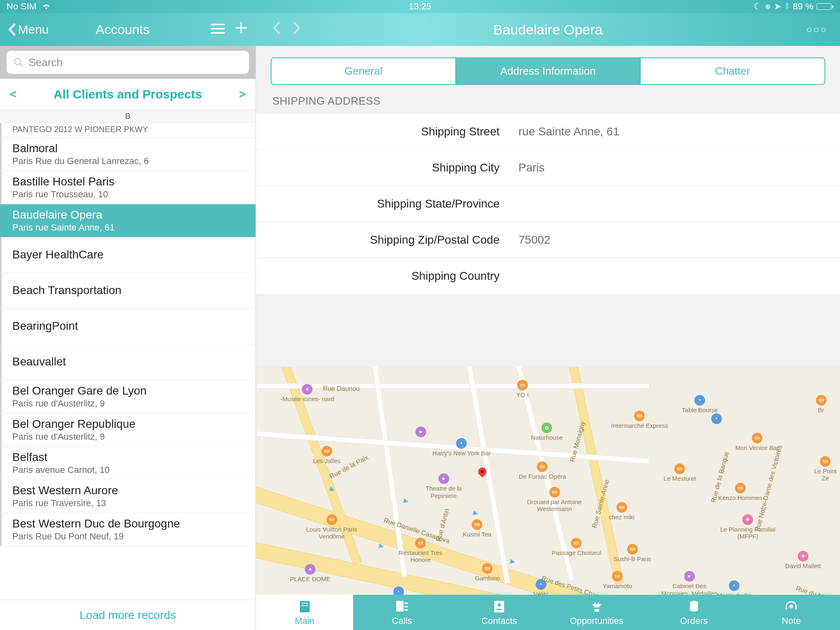 The height and width of the screenshot is (630, 840). What do you see at coordinates (130, 503) in the screenshot?
I see `account-subtitle: Paris rue Traversire, 13` at bounding box center [130, 503].